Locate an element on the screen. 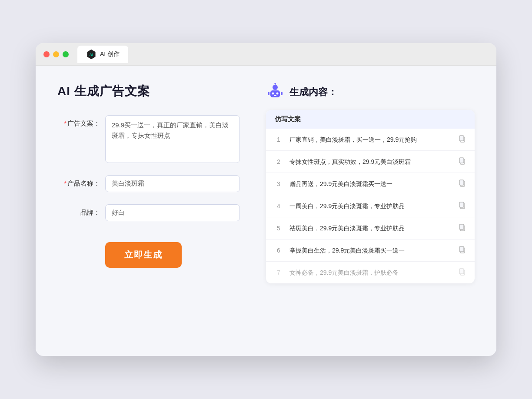 The width and height of the screenshot is (532, 399). row-number: 3 is located at coordinates (279, 184).